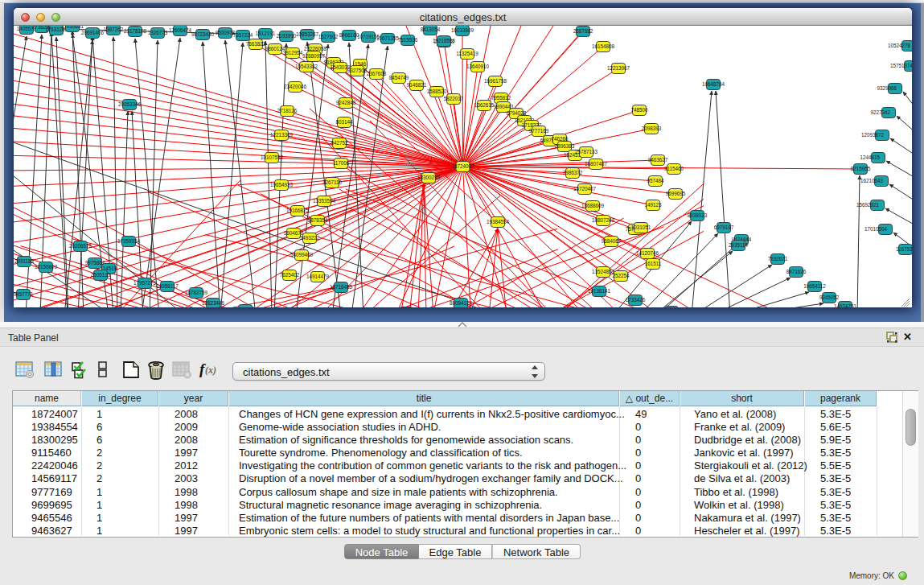 The height and width of the screenshot is (585, 924). What do you see at coordinates (860, 169) in the screenshot?
I see `svg-text: 8215955` at bounding box center [860, 169].